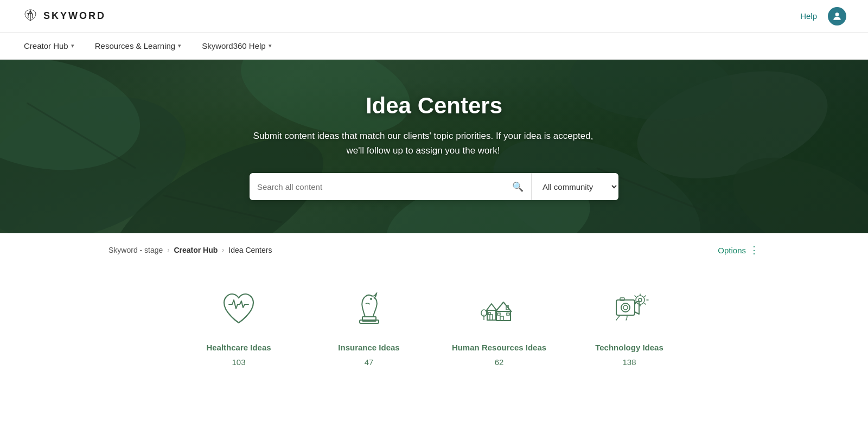 Image resolution: width=868 pixels, height=428 pixels. Describe the element at coordinates (434, 187) in the screenshot. I see `search-bar: 🔍 All community My community` at that location.